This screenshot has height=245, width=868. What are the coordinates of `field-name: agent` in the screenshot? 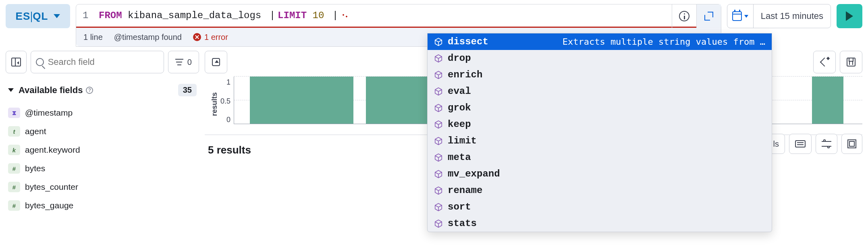 It's located at (35, 131).